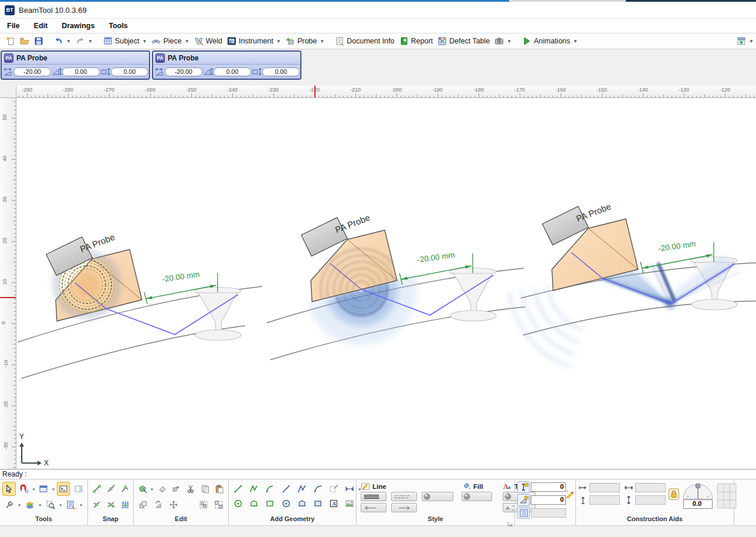  What do you see at coordinates (71, 505) in the screenshot?
I see `design-list-button: ▾` at bounding box center [71, 505].